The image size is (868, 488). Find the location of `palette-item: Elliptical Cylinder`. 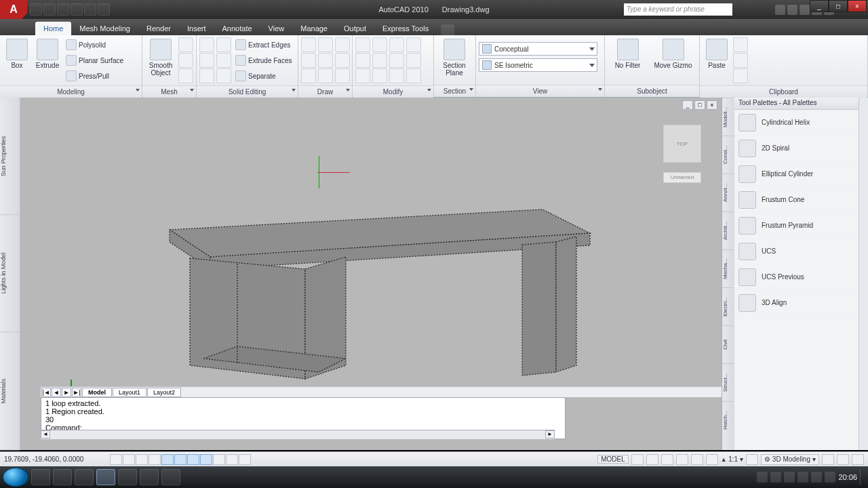

palette-item: Elliptical Cylinder is located at coordinates (796, 174).